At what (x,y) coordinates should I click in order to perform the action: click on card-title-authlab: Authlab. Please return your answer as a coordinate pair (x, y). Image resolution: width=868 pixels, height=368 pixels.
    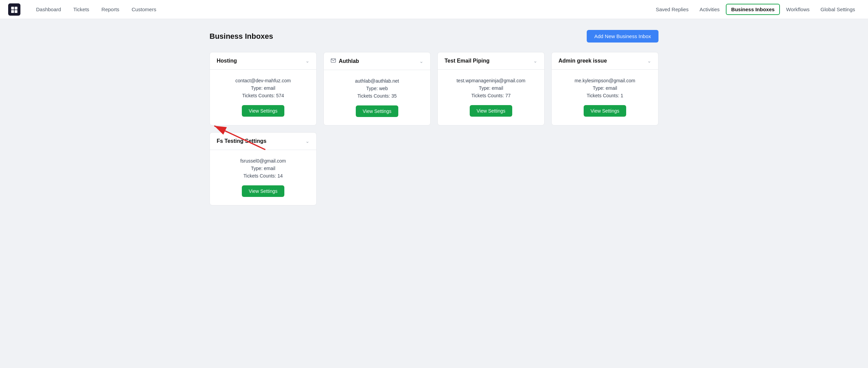
    Looking at the image, I should click on (349, 61).